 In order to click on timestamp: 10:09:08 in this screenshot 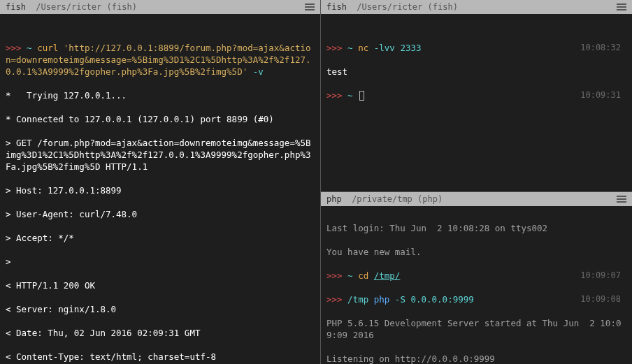, I will do `click(601, 299)`.